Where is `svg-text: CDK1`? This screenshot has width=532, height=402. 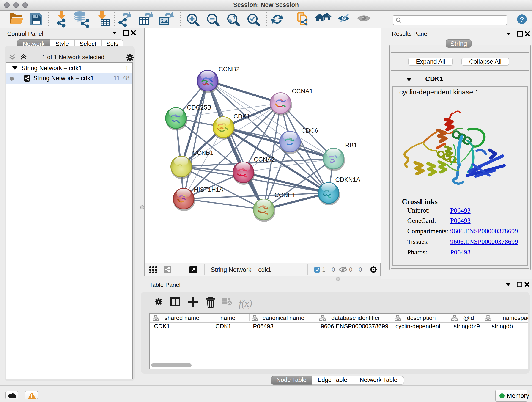
svg-text: CDK1 is located at coordinates (242, 116).